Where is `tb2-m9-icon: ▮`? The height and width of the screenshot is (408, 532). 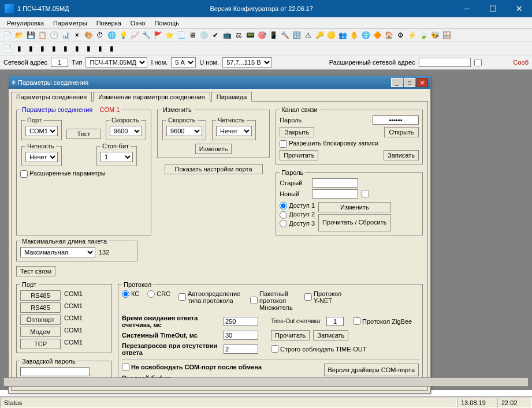 tb2-m9-icon: ▮ is located at coordinates (111, 48).